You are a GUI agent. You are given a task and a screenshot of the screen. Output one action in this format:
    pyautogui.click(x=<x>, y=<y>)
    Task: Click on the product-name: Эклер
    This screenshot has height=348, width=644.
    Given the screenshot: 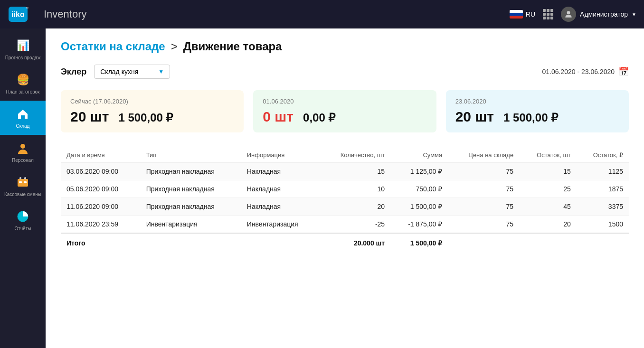 What is the action you would take?
    pyautogui.click(x=74, y=72)
    